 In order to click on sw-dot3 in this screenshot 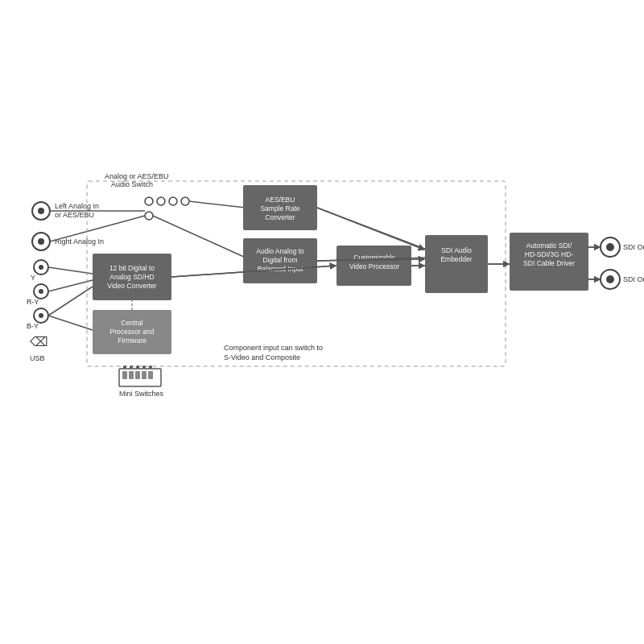, I will do `click(138, 367)`.